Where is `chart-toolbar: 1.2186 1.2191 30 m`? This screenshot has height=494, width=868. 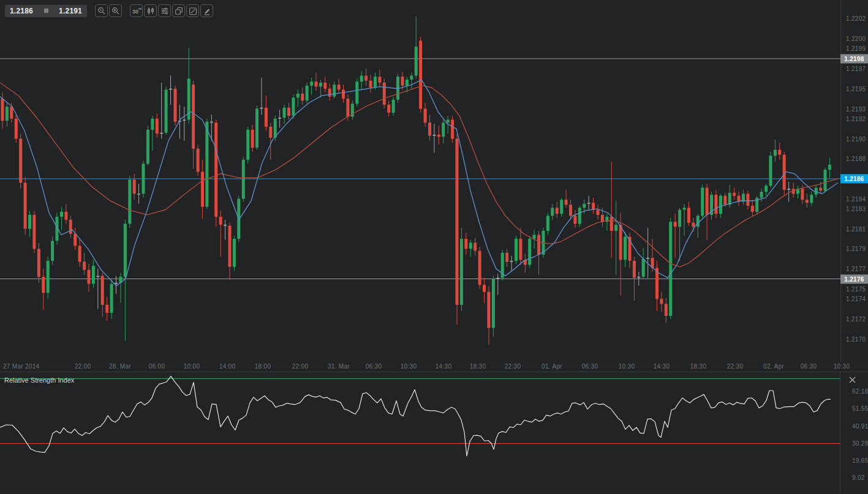 chart-toolbar: 1.2186 1.2191 30 m is located at coordinates (109, 11).